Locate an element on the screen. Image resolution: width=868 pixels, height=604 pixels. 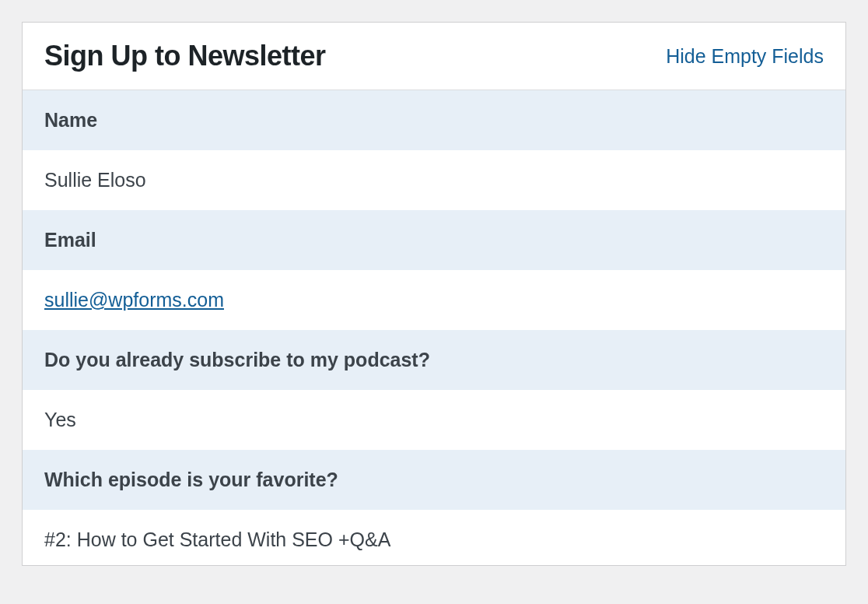
field-value-favorite-episode: #2: How to Get Started With SEO +Q&A is located at coordinates (434, 537).